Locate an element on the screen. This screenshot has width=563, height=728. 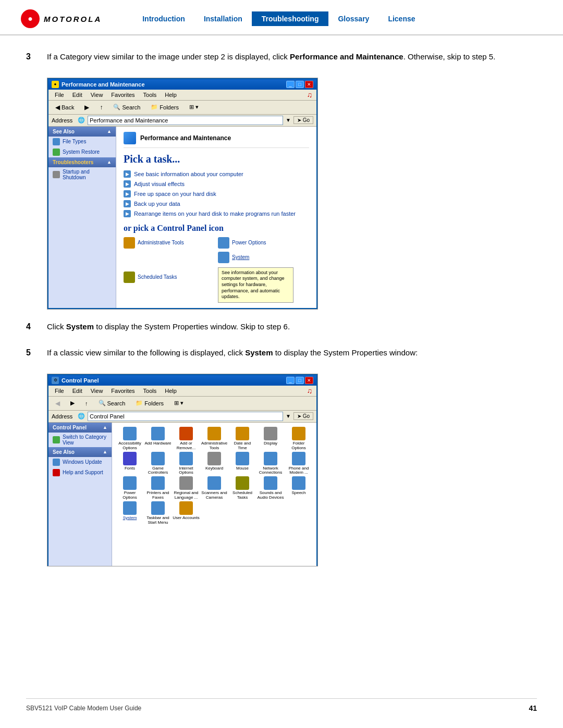
back-button-1: ◀ Back is located at coordinates (65, 107).